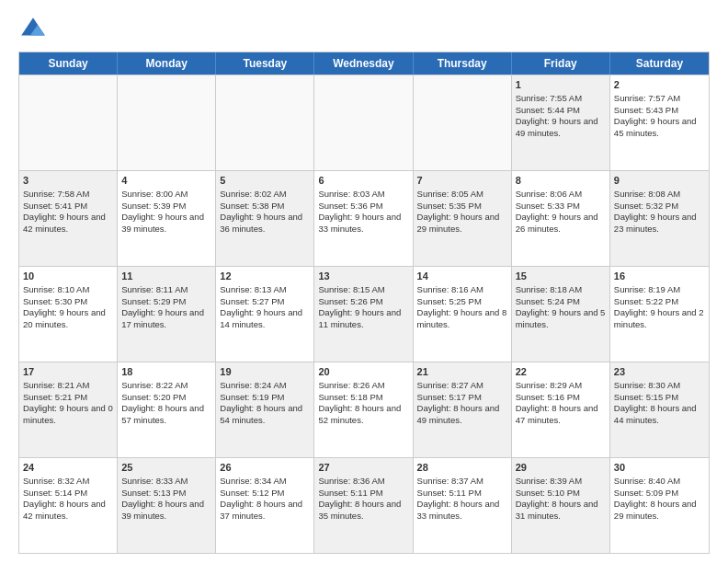  Describe the element at coordinates (463, 506) in the screenshot. I see `calendar-cell: 28Sunrise: 8:37 AM Sunset: 5:11 PM Dayli…` at that location.